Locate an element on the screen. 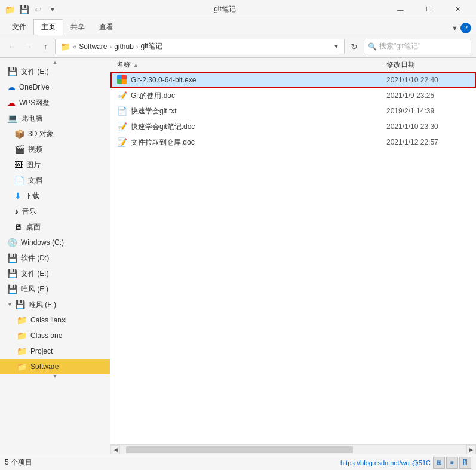 The height and width of the screenshot is (470, 476). window-controls: — ☐ ✕ is located at coordinates (429, 10).